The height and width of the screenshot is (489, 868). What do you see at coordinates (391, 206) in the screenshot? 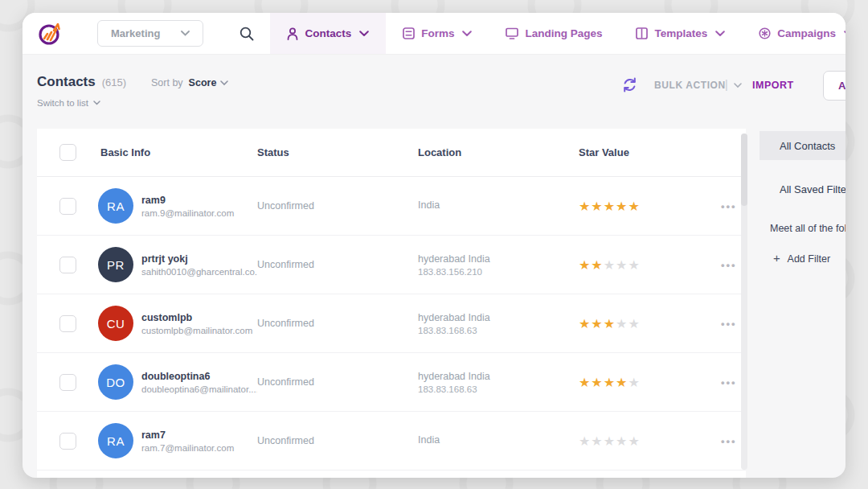
I see `contact-row: RA ram9 ram.9@mailinator.com Unconfirmed…` at bounding box center [391, 206].